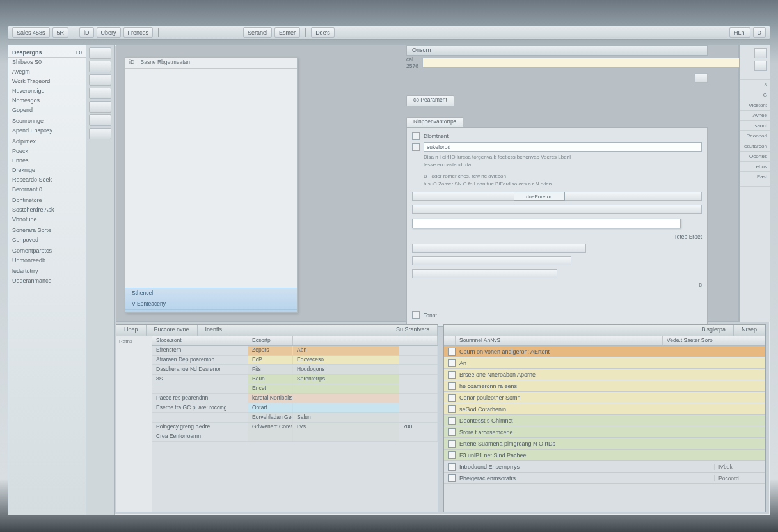 The width and height of the screenshot is (778, 532). What do you see at coordinates (47, 189) in the screenshot?
I see `leftnav-item: Berornant 0` at bounding box center [47, 189].